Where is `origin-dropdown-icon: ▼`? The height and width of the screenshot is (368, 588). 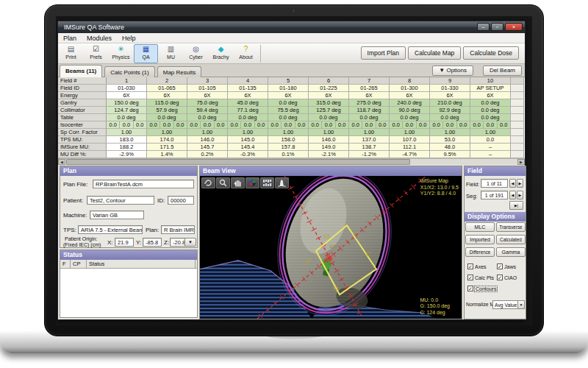 origin-dropdown-icon: ▼ is located at coordinates (190, 242).